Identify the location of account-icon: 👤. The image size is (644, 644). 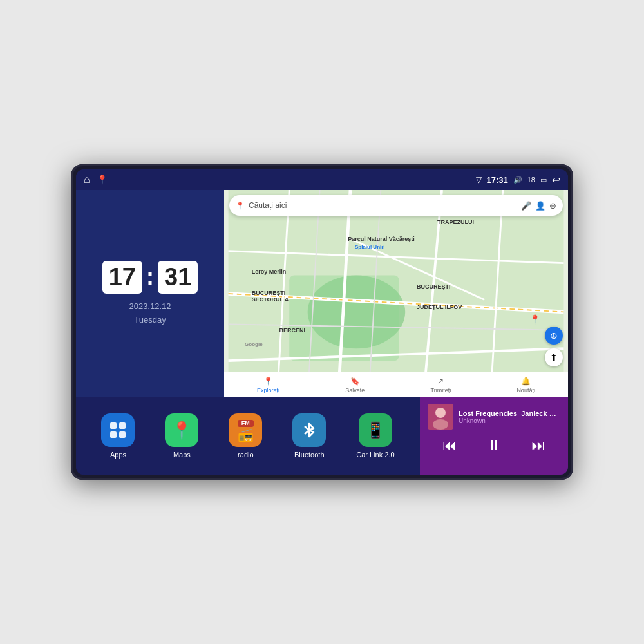
(540, 206).